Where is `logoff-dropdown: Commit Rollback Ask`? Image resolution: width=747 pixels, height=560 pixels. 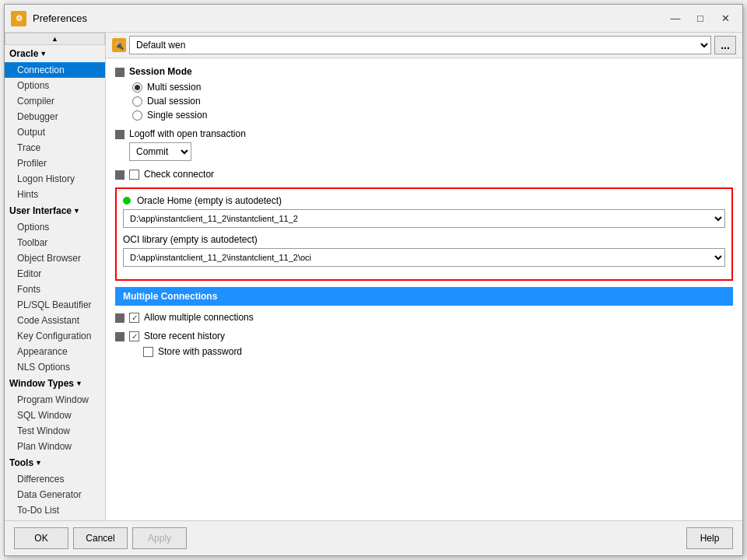 logoff-dropdown: Commit Rollback Ask is located at coordinates (160, 152).